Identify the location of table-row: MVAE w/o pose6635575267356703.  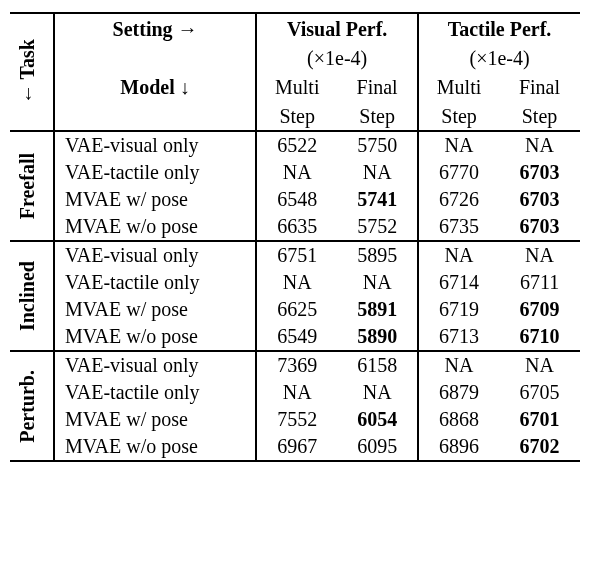
(295, 227).